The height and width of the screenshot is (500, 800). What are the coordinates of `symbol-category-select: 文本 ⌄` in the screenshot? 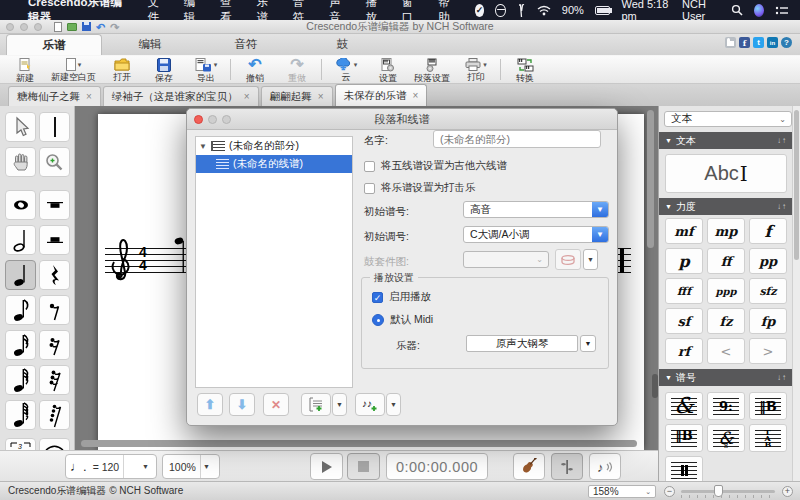 It's located at (728, 119).